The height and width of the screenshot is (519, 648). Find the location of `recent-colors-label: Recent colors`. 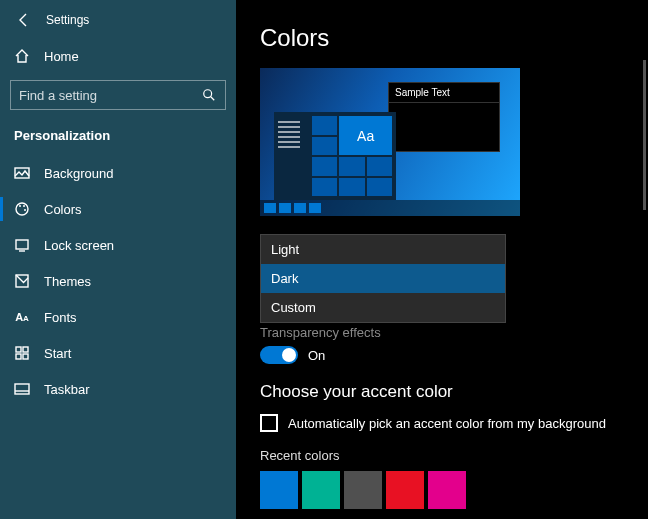

recent-colors-label: Recent colors is located at coordinates (454, 456).